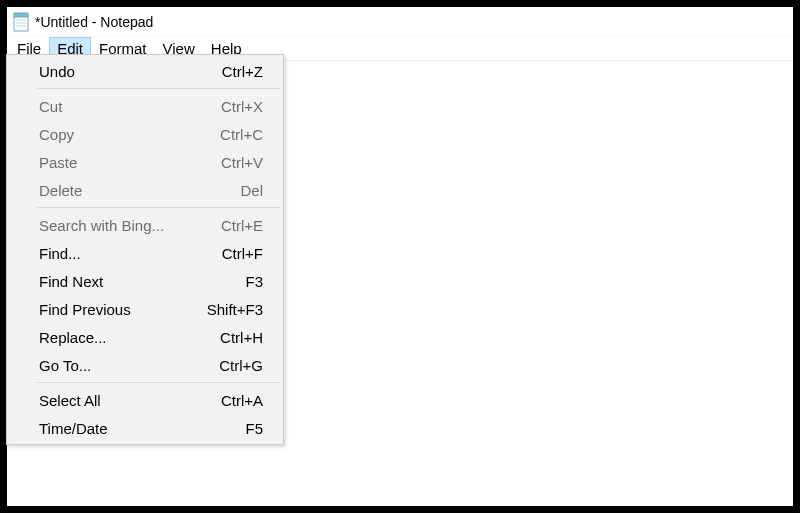 This screenshot has height=513, width=800. What do you see at coordinates (71, 282) in the screenshot?
I see `menu-find-next-label: Find Next` at bounding box center [71, 282].